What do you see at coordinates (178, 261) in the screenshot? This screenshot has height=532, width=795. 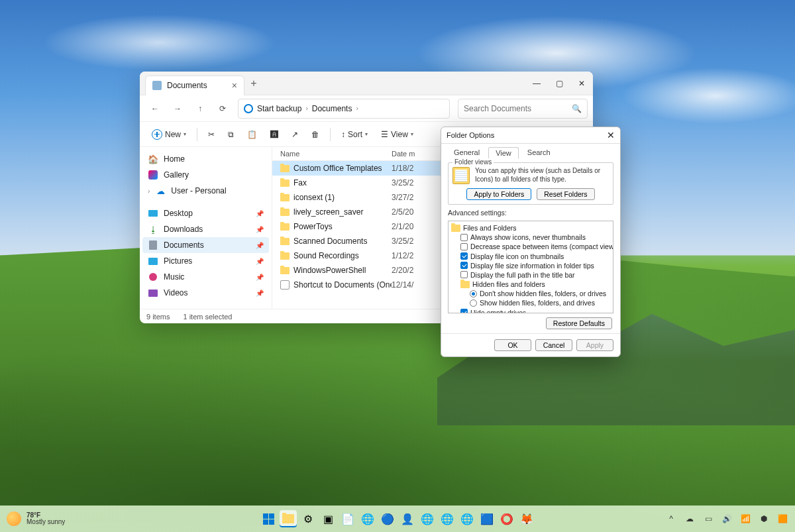 I see `sidebar-label: Pictures` at bounding box center [178, 261].